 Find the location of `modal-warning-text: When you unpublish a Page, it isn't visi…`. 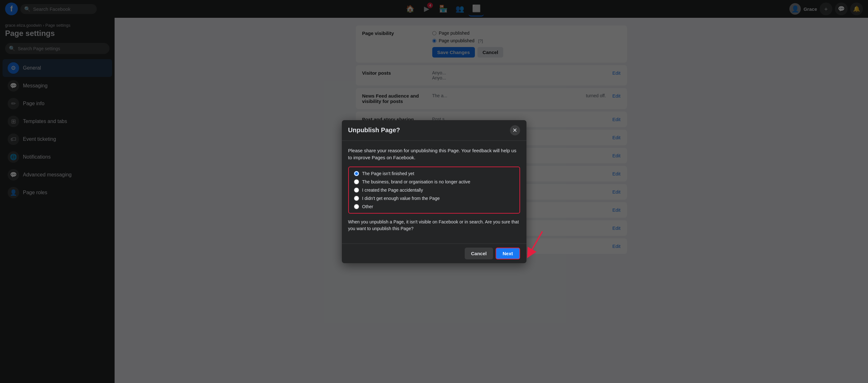

modal-warning-text: When you unpublish a Page, it isn't visi… is located at coordinates (434, 225).